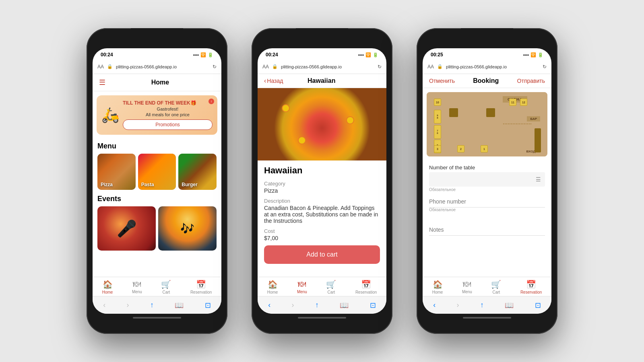 Image resolution: width=644 pixels, height=362 pixels. Describe the element at coordinates (126, 228) in the screenshot. I see `event-mic: 🎤` at that location.